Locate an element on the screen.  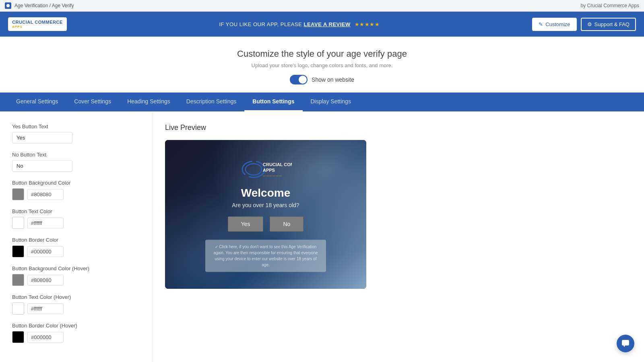
yes-button-text-label: Yes Button Text is located at coordinates (76, 126).